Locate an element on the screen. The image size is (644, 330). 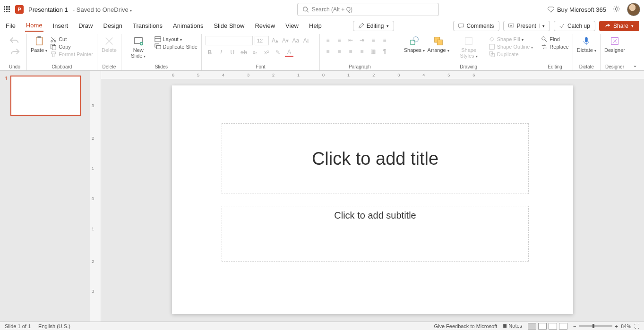
tab-animations: Animations is located at coordinates (188, 25).